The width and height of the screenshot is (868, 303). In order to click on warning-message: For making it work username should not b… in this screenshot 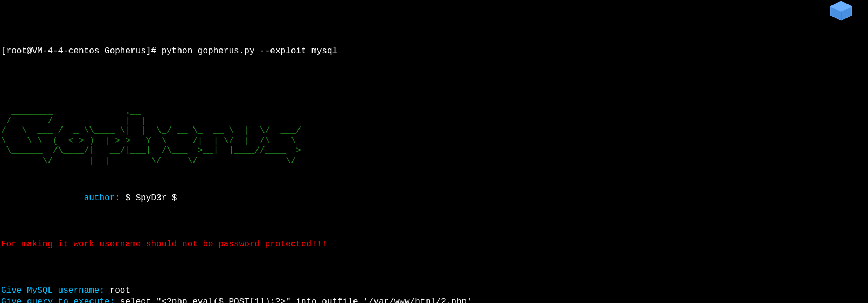, I will do `click(434, 244)`.